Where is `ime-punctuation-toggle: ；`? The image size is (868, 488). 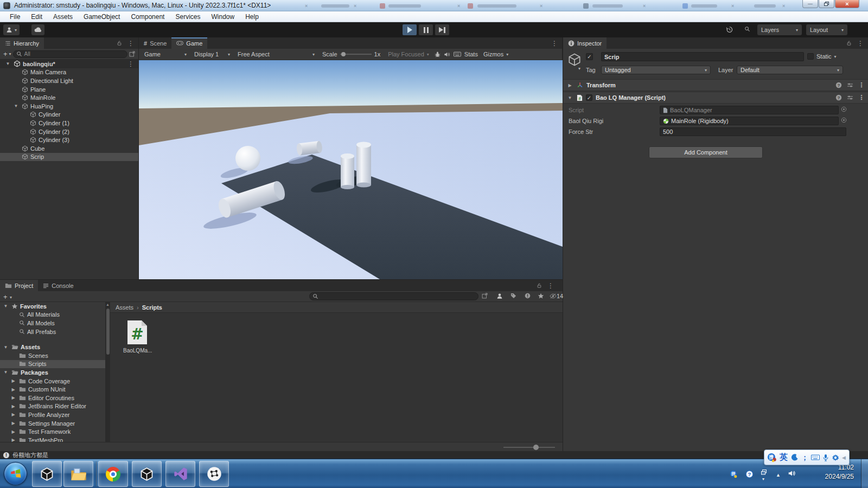
ime-punctuation-toggle: ； is located at coordinates (805, 458).